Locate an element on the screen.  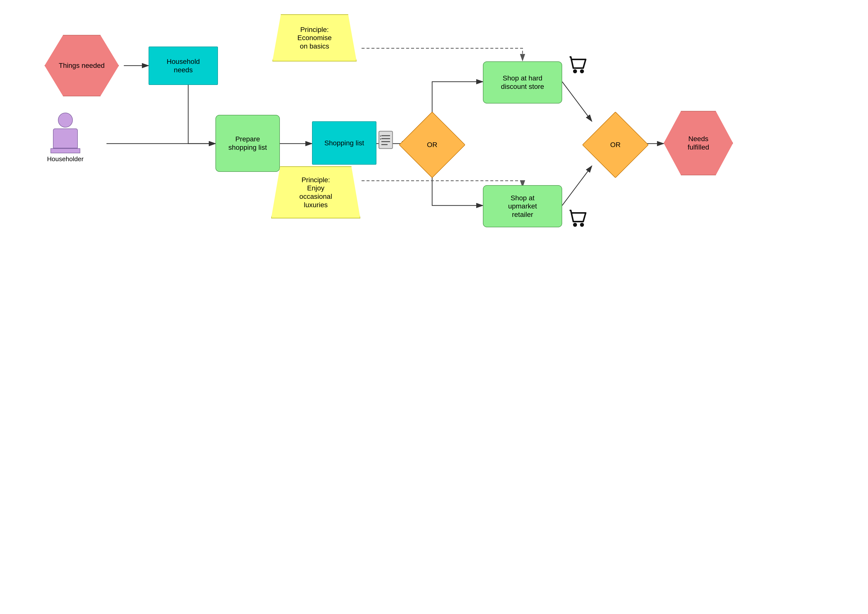
needs-fulfilled-label: Needsfulfilled is located at coordinates (698, 143).